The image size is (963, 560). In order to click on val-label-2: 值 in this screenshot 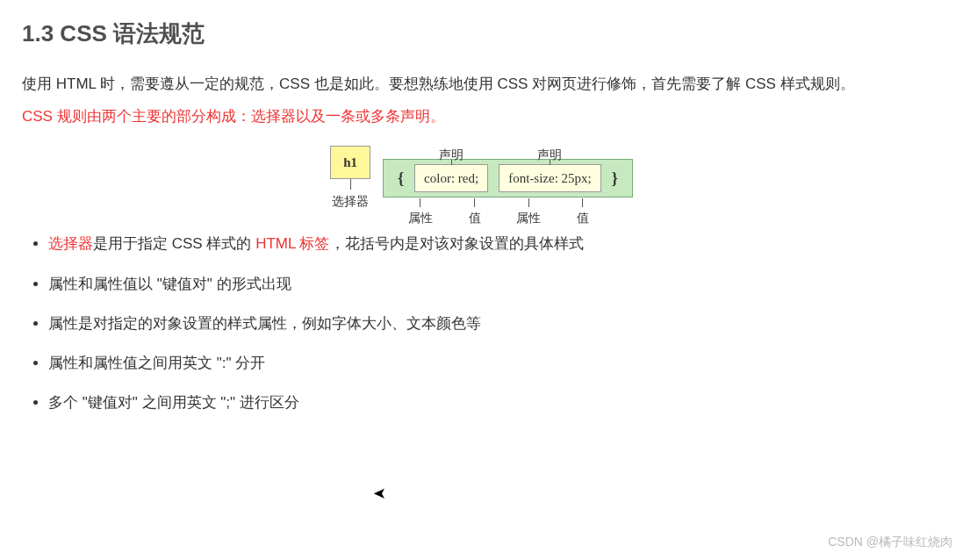, I will do `click(583, 218)`.